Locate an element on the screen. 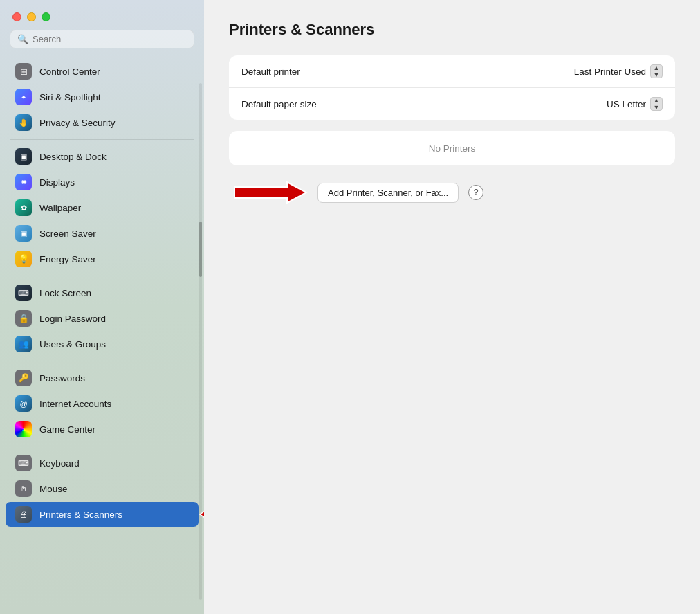  sidebar-item-keyboard: ⌨ Keyboard is located at coordinates (102, 463).